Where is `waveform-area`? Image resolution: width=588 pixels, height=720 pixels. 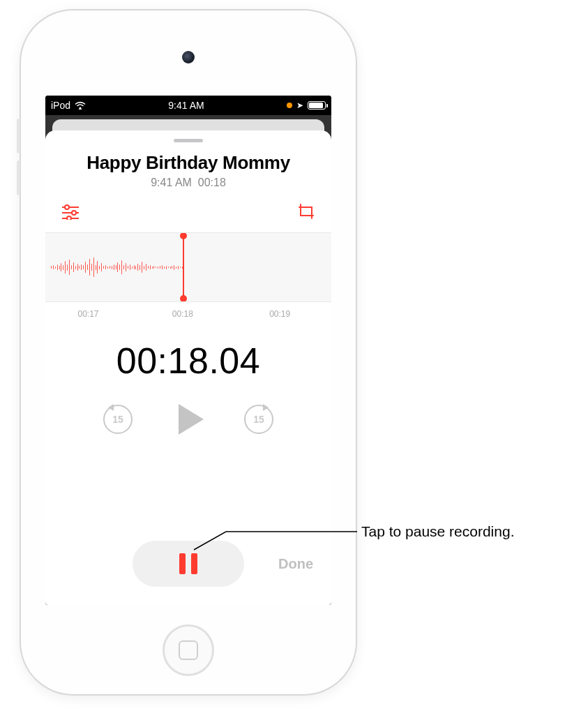 waveform-area is located at coordinates (188, 267).